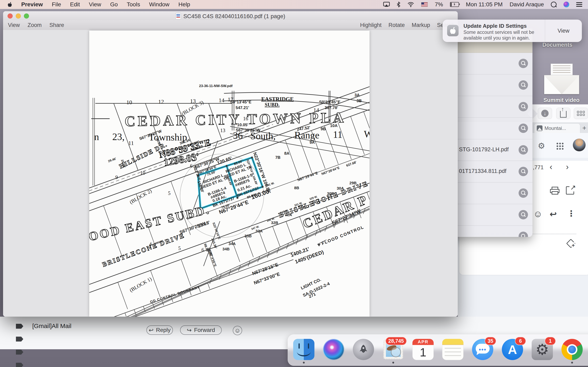  I want to click on tab-overview-button, so click(581, 114).